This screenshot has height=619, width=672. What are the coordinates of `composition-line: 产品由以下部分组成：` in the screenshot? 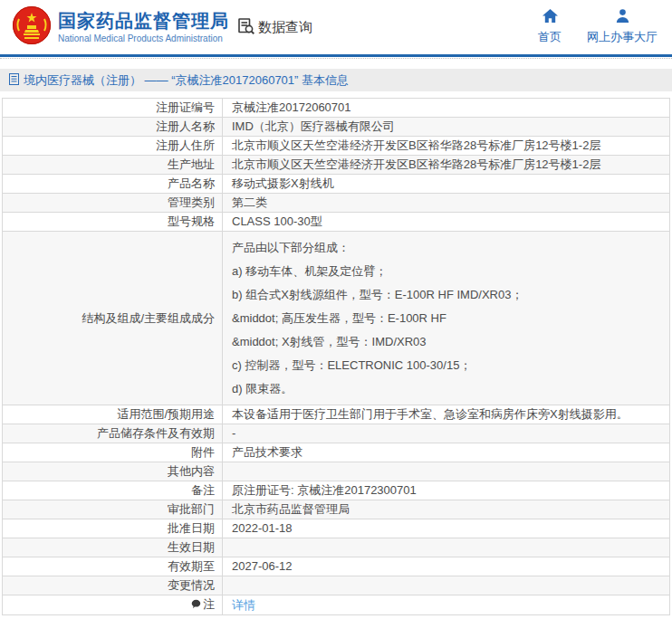 It's located at (447, 248).